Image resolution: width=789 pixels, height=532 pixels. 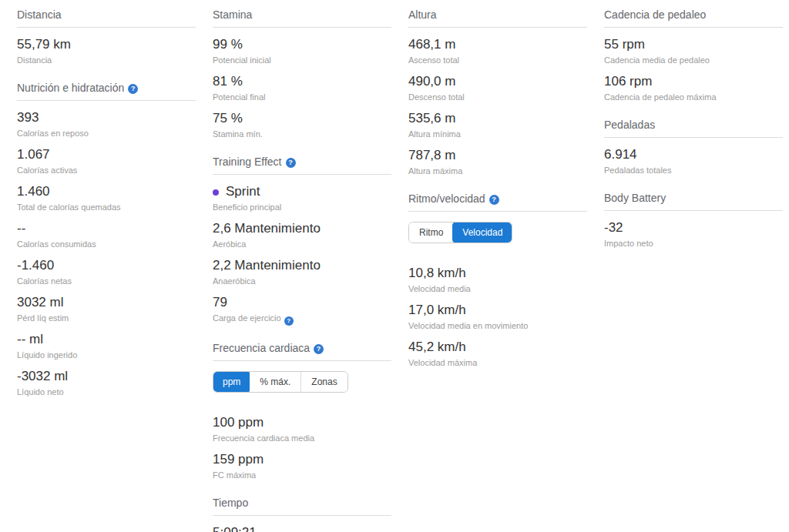 I want to click on section-title: Training Effect, so click(x=247, y=162).